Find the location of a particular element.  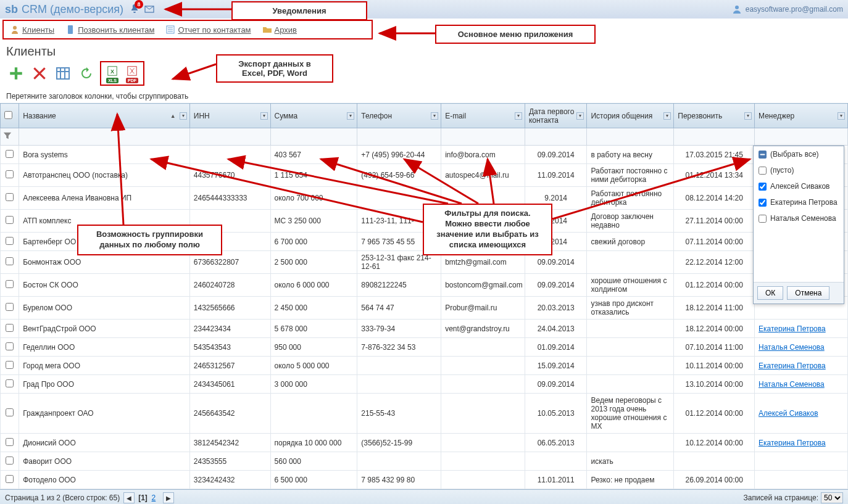

filter-email-input is located at coordinates (483, 137).